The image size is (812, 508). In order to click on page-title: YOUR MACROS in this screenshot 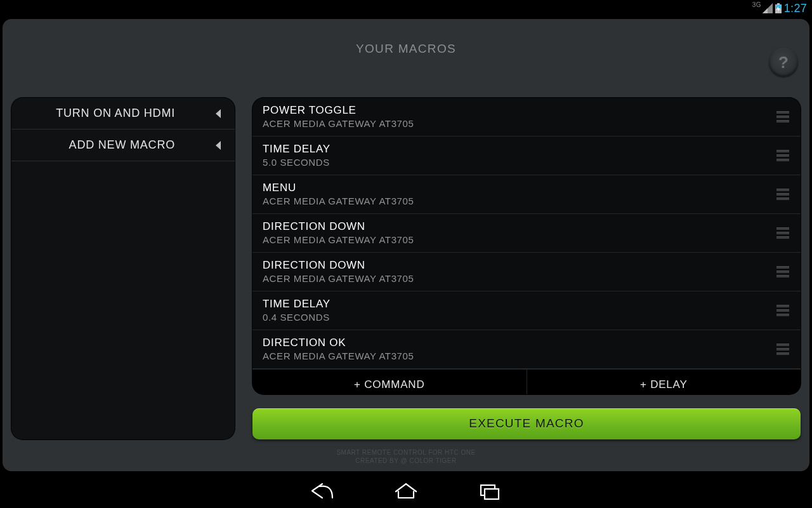, I will do `click(406, 49)`.